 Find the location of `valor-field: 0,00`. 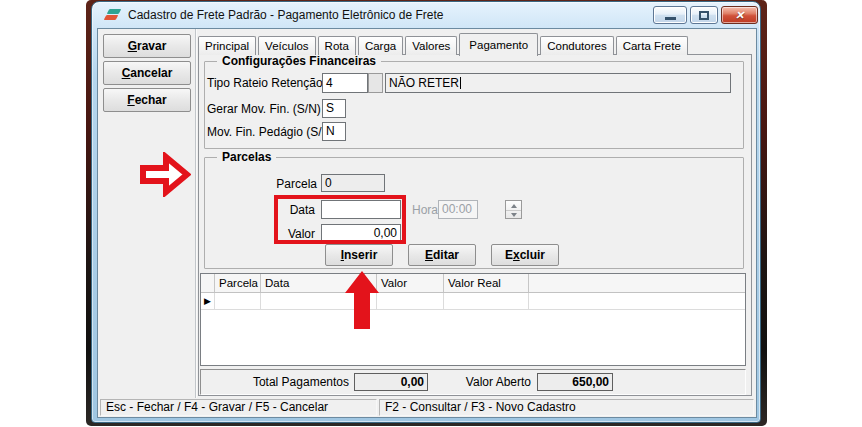

valor-field: 0,00 is located at coordinates (361, 234).